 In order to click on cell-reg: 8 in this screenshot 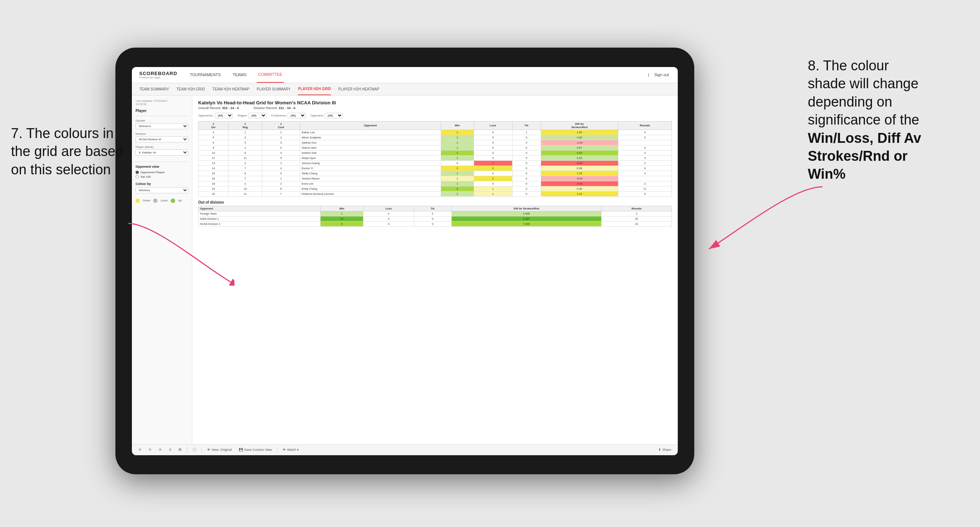, I will do `click(245, 173)`.